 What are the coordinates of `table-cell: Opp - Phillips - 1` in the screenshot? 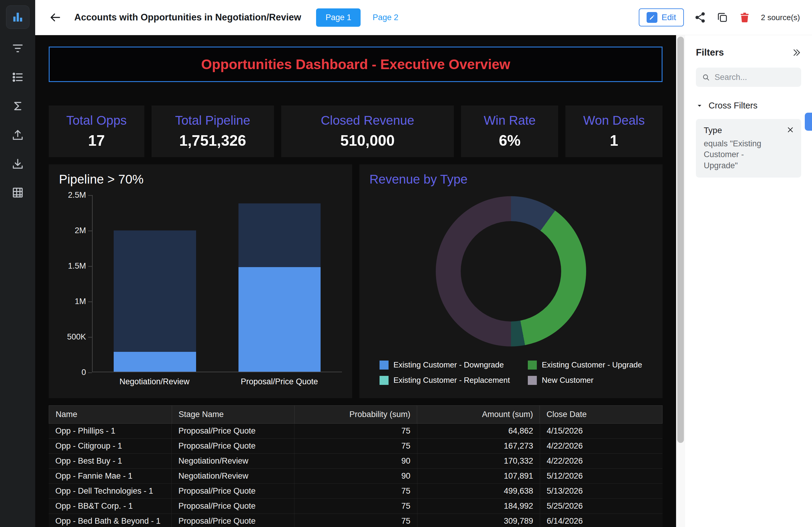 It's located at (110, 431).